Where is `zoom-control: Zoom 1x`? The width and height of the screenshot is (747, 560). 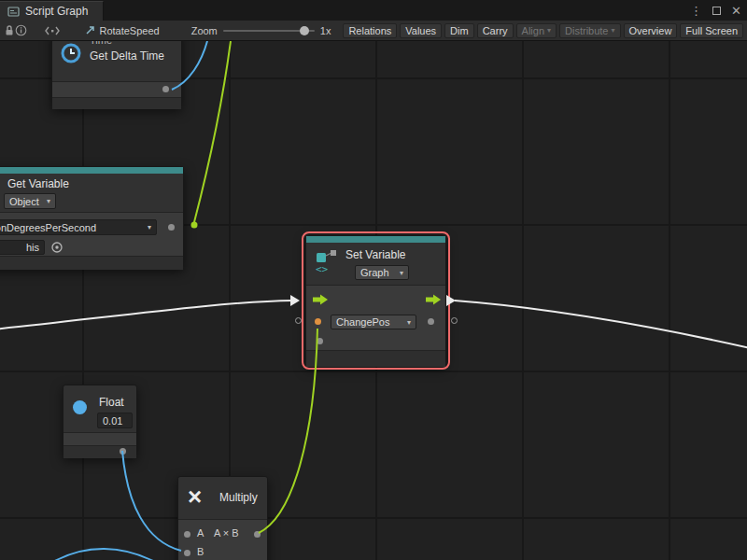
zoom-control: Zoom 1x is located at coordinates (261, 31).